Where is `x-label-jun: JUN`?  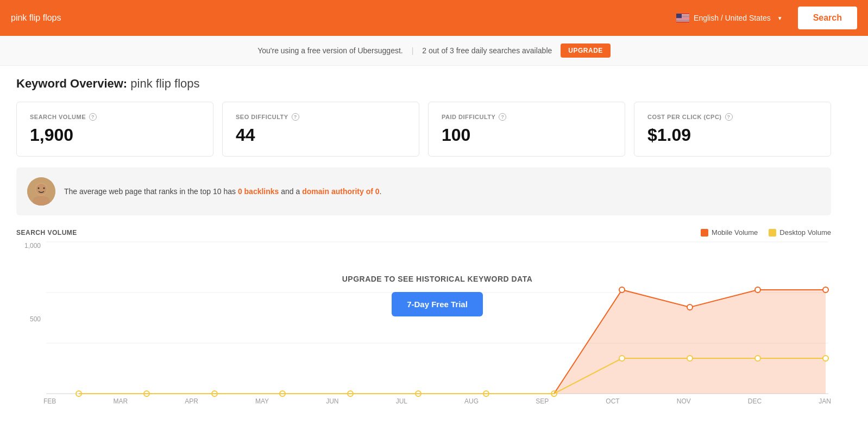 x-label-jun: JUN is located at coordinates (332, 401).